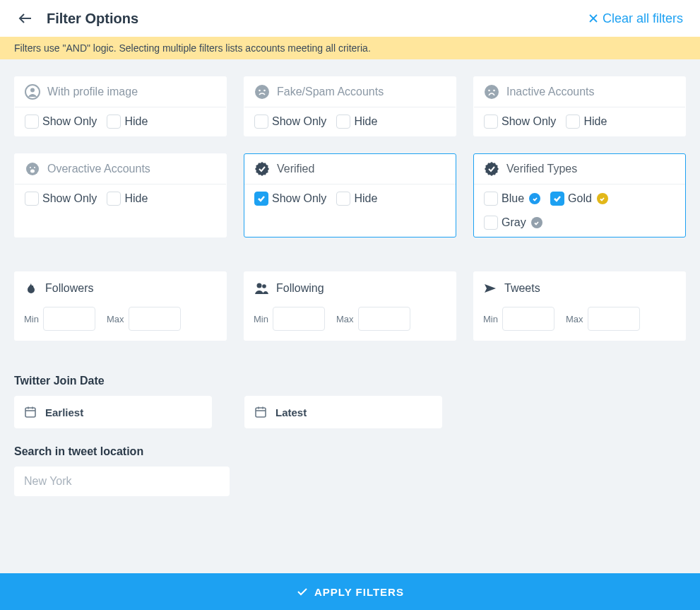 This screenshot has width=700, height=610. What do you see at coordinates (155, 319) in the screenshot?
I see `followers-max-input` at bounding box center [155, 319].